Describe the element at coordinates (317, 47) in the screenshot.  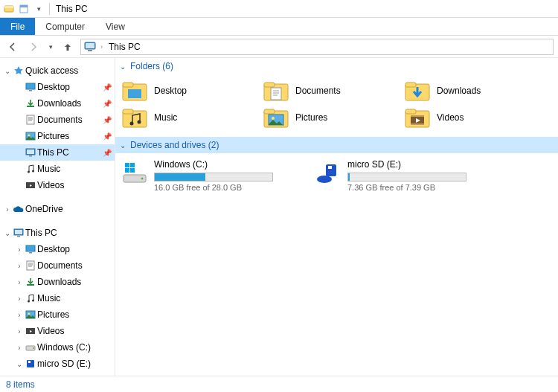
I see `address-bar: › This PC` at that location.